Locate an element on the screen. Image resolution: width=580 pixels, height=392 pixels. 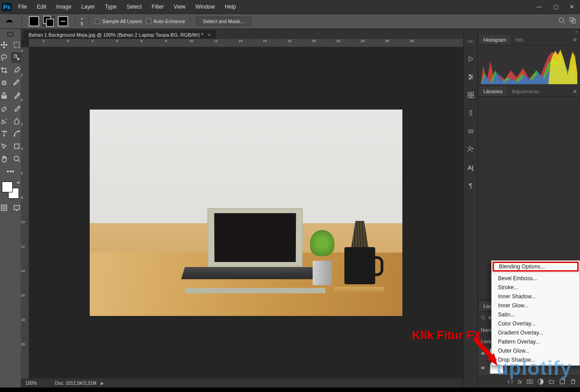
share-icon is located at coordinates (573, 21).